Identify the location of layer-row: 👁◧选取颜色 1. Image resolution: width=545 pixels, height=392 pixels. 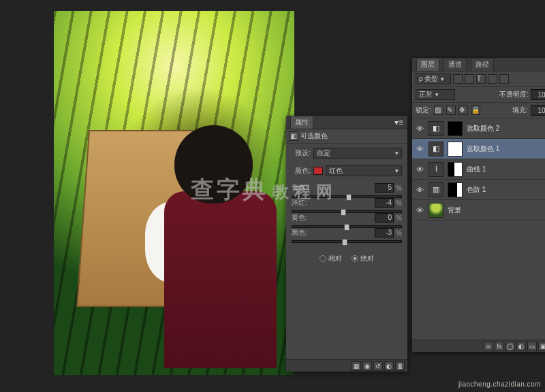
(478, 149).